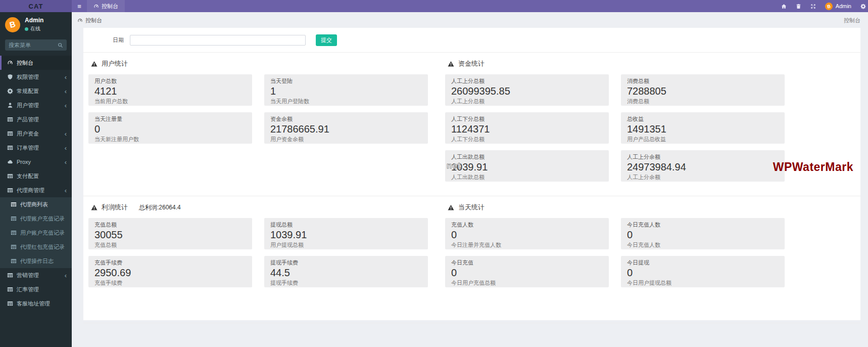 This screenshot has width=868, height=347. I want to click on search-icon, so click(61, 46).